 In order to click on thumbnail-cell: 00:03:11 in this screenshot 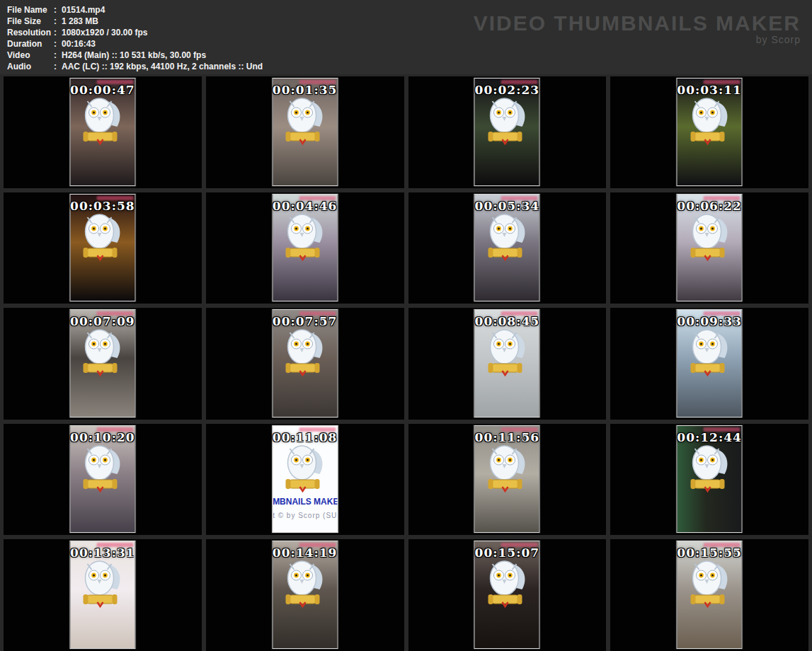, I will do `click(709, 132)`.